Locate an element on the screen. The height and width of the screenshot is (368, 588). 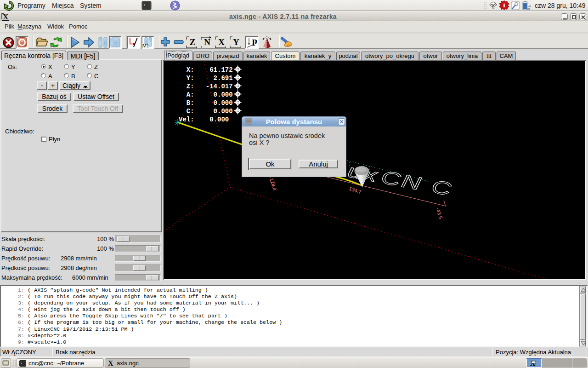
svg-text: 134.7 is located at coordinates (355, 190).